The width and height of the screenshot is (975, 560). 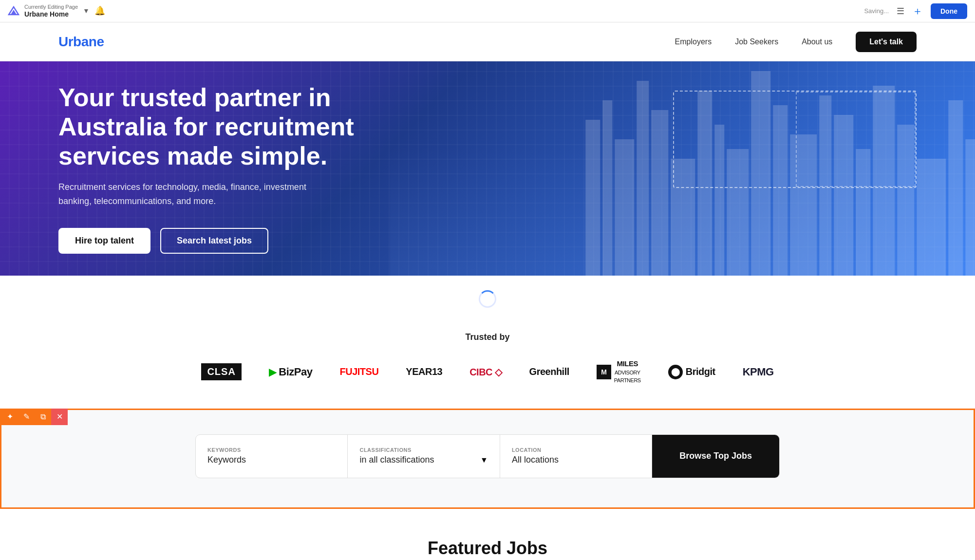 I want to click on site-nav-links: Employers Job Seekers About us Let's tal…, so click(x=796, y=42).